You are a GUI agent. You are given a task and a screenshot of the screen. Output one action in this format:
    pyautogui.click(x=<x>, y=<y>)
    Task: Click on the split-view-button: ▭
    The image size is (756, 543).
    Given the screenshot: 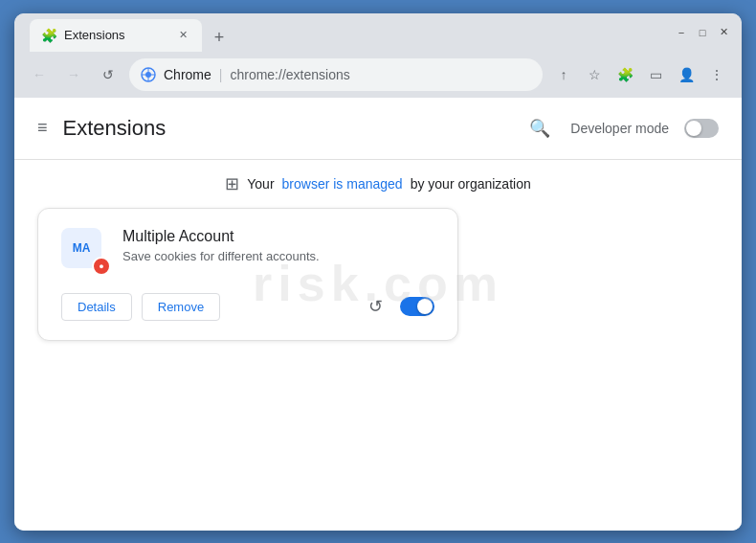 What is the action you would take?
    pyautogui.click(x=656, y=75)
    